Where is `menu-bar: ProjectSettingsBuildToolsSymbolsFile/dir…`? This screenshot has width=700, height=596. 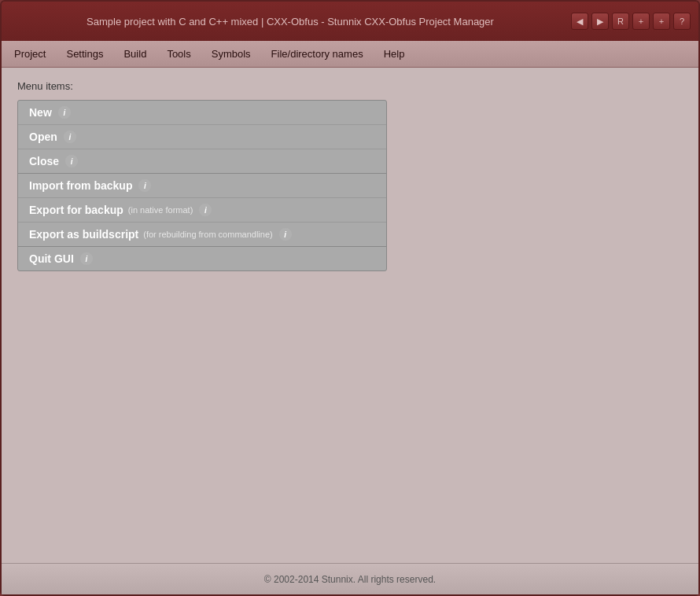
menu-bar: ProjectSettingsBuildToolsSymbolsFile/dir… is located at coordinates (350, 54).